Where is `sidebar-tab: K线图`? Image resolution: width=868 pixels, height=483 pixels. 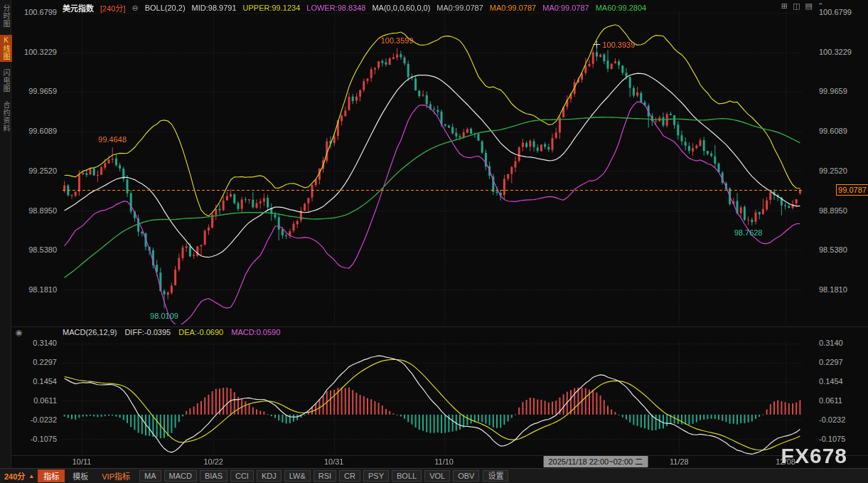 sidebar-tab: K线图 is located at coordinates (6, 48).